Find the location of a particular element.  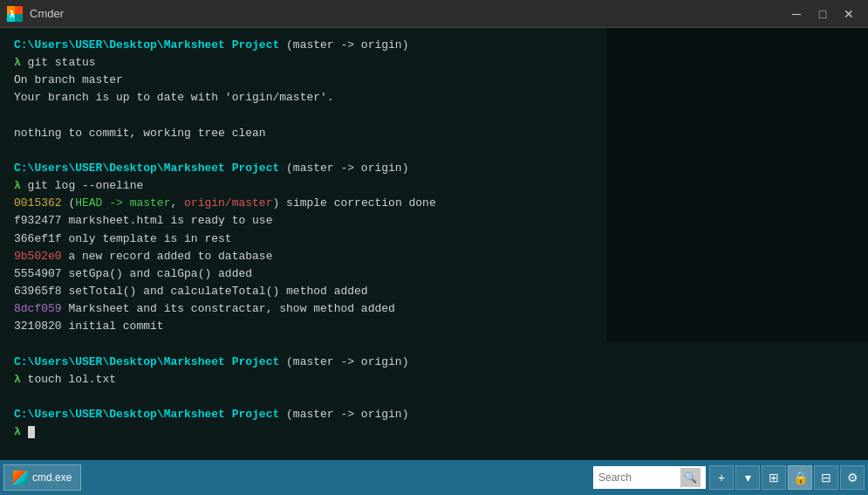

cursor is located at coordinates (31, 432).